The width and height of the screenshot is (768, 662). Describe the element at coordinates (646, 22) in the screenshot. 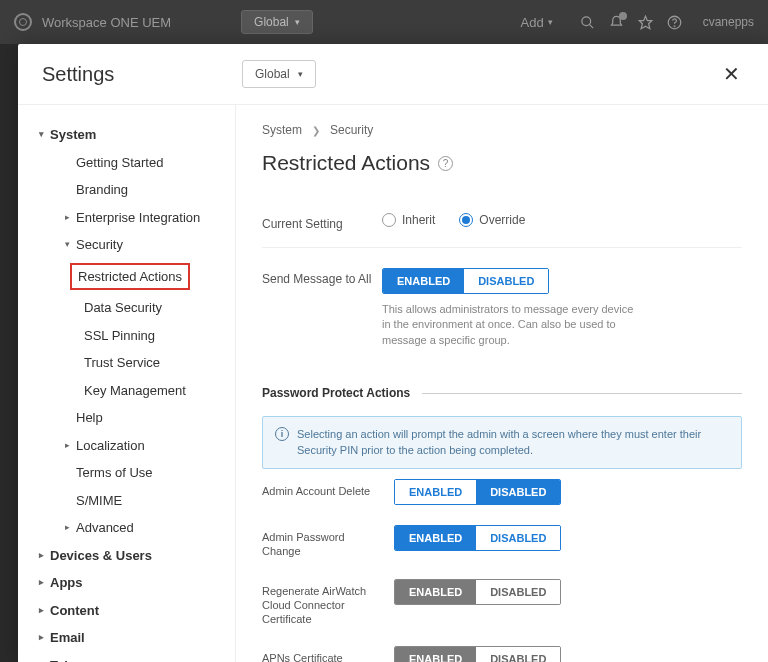

I see `star-icon` at that location.